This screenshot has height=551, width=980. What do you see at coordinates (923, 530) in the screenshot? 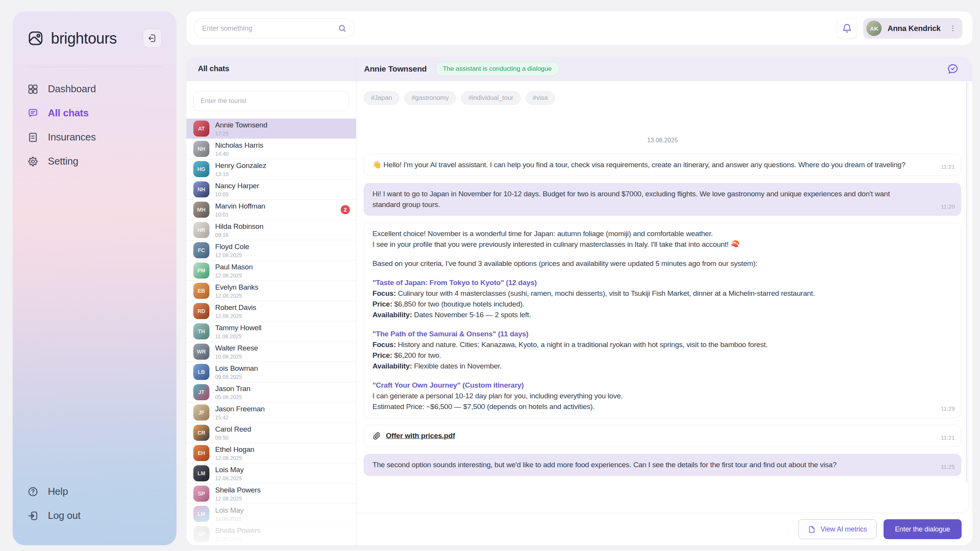
I see `enter-dialogue-label: Enter the dialogue` at bounding box center [923, 530].